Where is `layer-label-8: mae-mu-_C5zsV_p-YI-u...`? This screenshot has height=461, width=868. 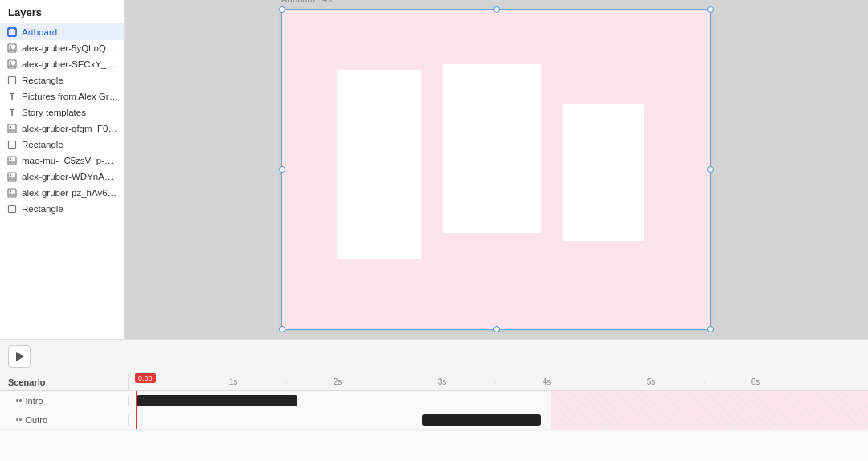 layer-label-8: mae-mu-_C5zsV_p-YI-u... is located at coordinates (71, 161).